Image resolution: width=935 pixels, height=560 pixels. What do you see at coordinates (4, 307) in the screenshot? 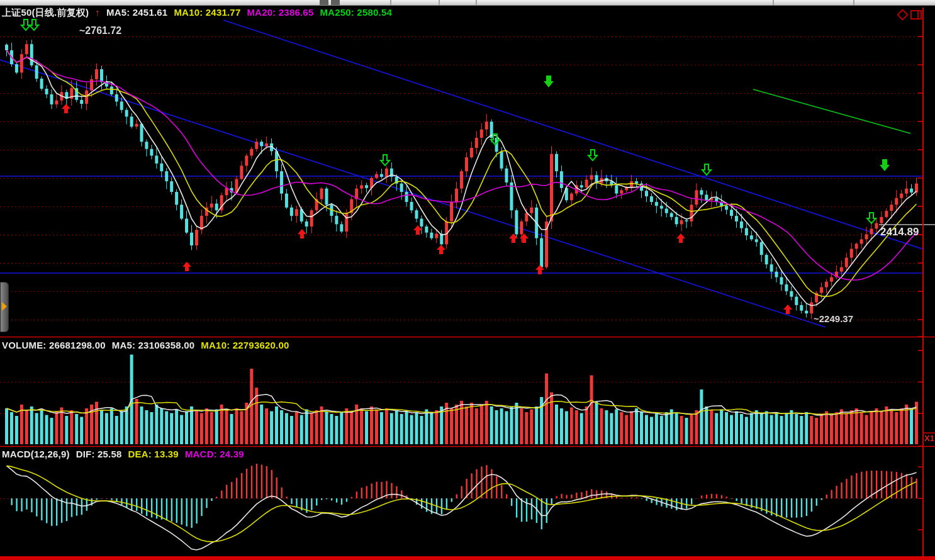
I see `sidebar-expand-handle` at bounding box center [4, 307].